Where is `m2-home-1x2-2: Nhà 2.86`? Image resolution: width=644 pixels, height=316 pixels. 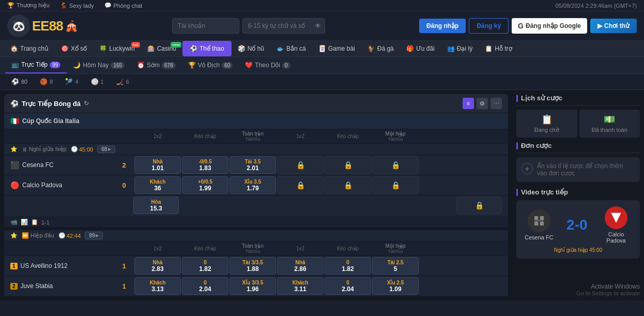 m2-home-1x2-2: Nhà 2.86 is located at coordinates (300, 266).